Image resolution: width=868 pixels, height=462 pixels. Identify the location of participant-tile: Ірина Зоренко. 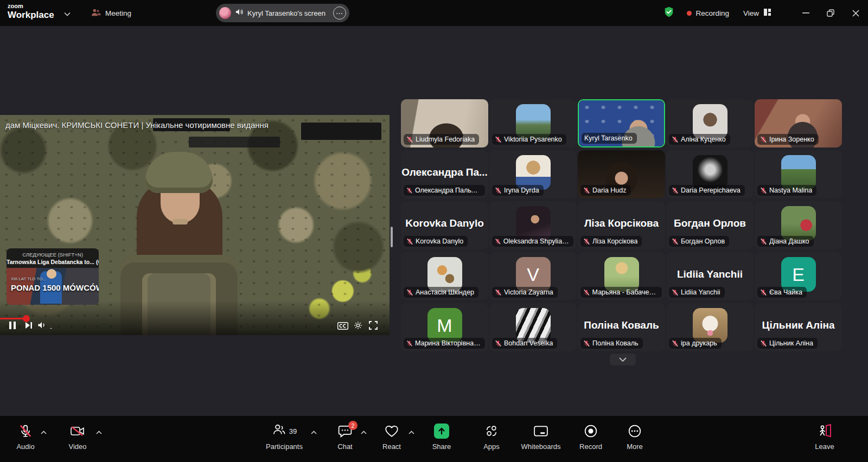
(799, 124).